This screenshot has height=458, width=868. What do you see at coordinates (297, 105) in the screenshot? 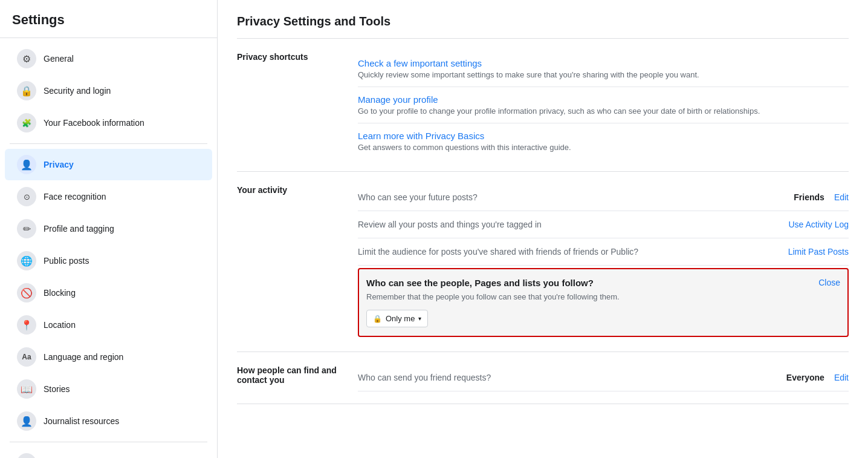
I see `privacy-shortcuts-label: Privacy shortcuts` at bounding box center [297, 105].